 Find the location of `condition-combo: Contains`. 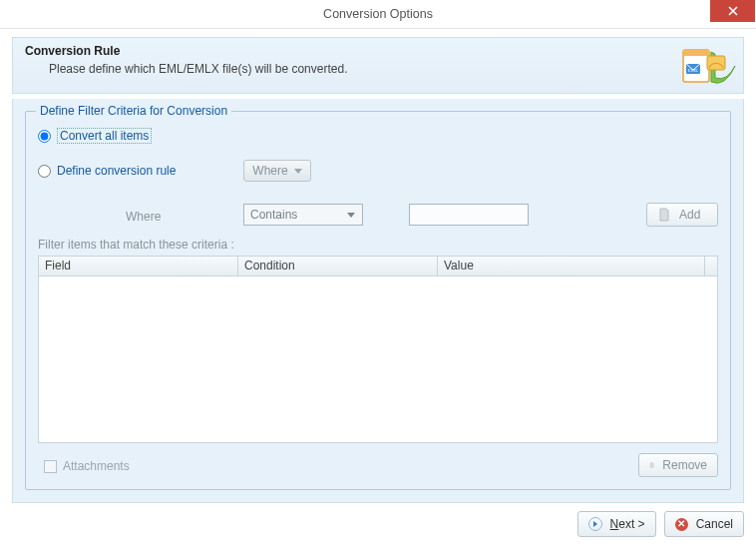

condition-combo: Contains is located at coordinates (303, 215).